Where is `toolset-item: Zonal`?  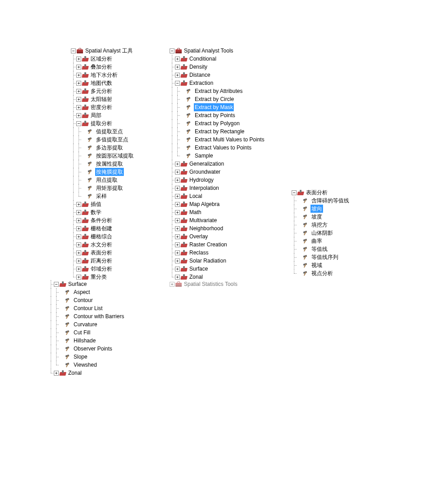
toolset-item: Zonal is located at coordinates (217, 277).